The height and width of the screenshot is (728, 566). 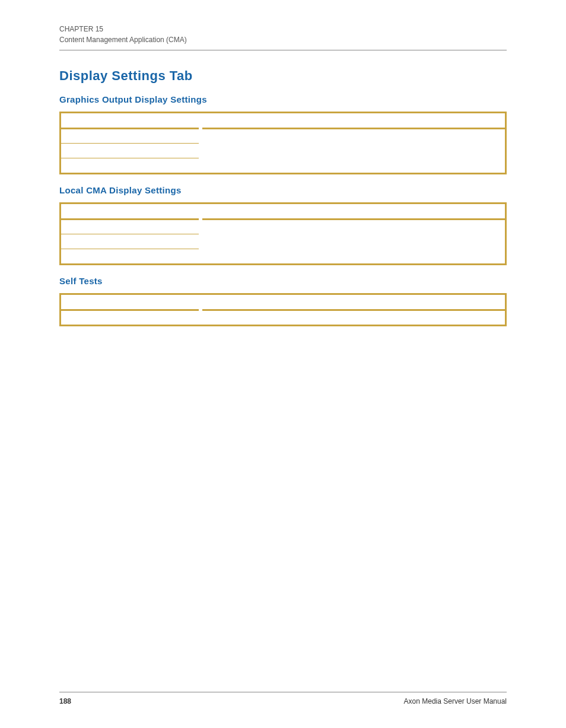 What do you see at coordinates (283, 100) in the screenshot?
I see `section-heading-graphics: Graphics Output Display Settings` at bounding box center [283, 100].